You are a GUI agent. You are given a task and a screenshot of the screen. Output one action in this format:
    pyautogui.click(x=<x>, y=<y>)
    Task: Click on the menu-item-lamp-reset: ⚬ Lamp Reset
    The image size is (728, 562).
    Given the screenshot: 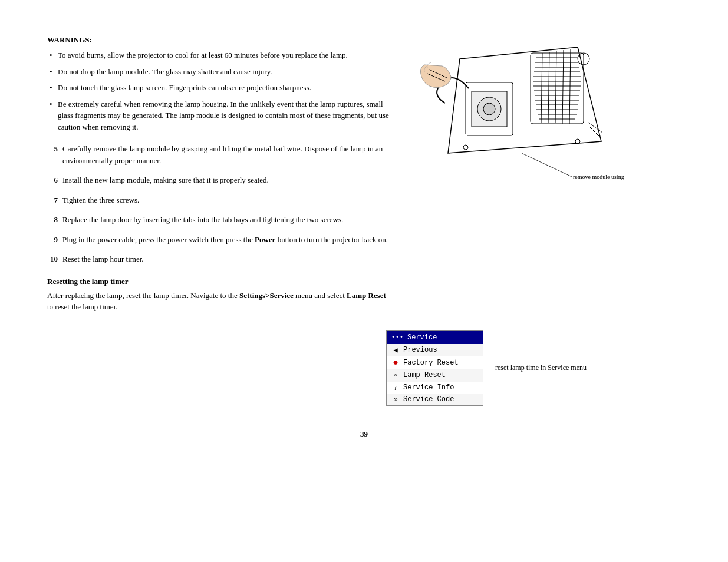 What is the action you would take?
    pyautogui.click(x=435, y=376)
    